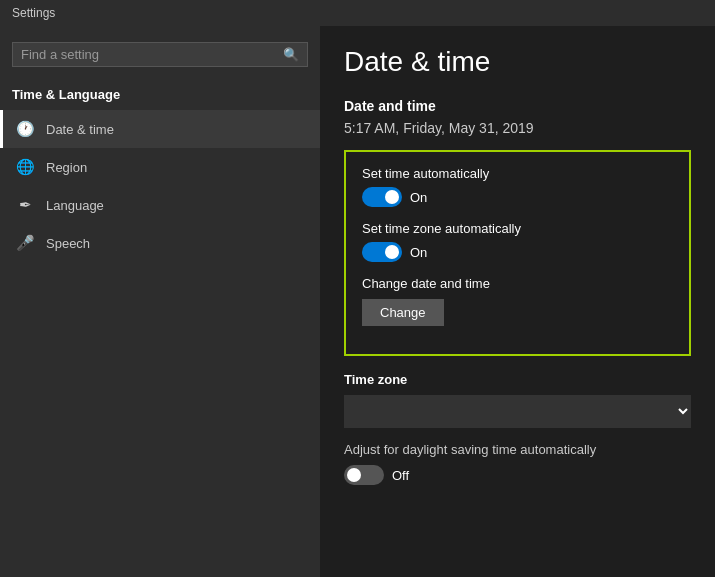  What do you see at coordinates (518, 301) in the screenshot?
I see `change-date-row: Change date and time Change` at bounding box center [518, 301].